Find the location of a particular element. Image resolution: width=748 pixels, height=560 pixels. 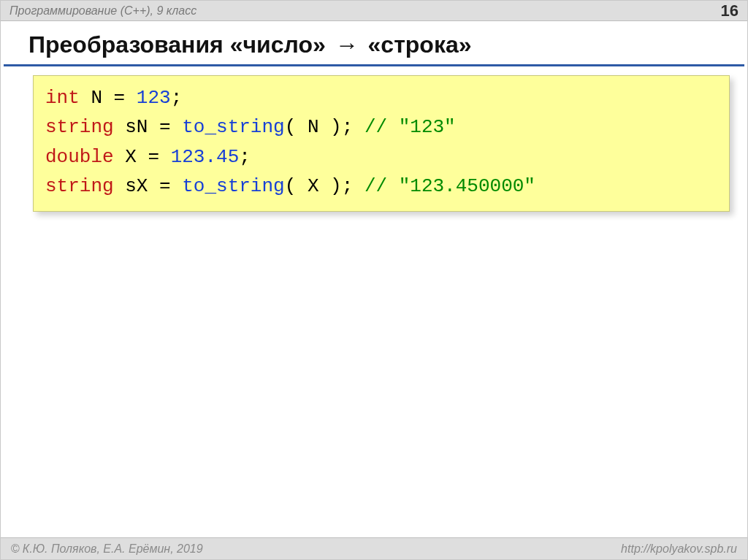

code-number: 123 is located at coordinates (153, 98).